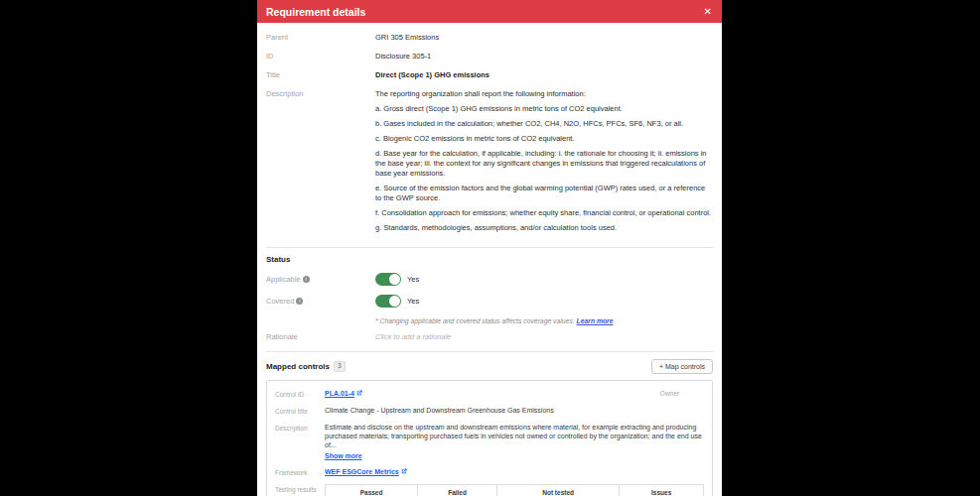 The image size is (980, 496). What do you see at coordinates (475, 321) in the screenshot?
I see `status-note-text: * Changing applicable and covered status…` at bounding box center [475, 321].